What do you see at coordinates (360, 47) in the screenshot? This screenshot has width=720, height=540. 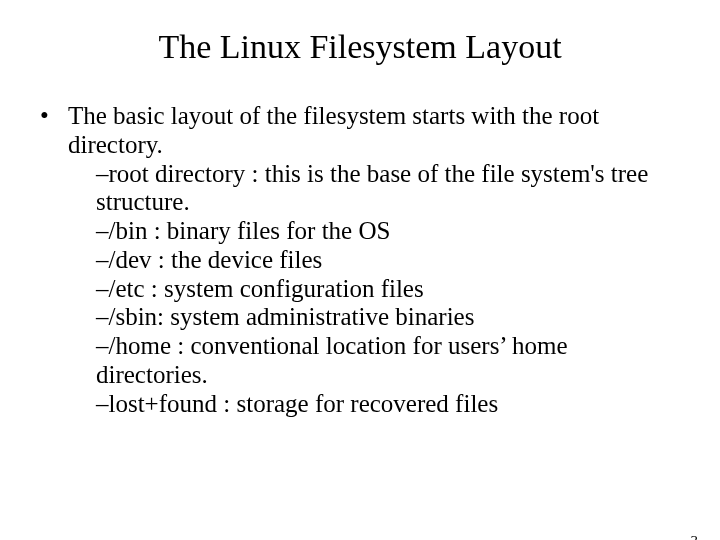 I see `slide-title: The Linux Filesystem Layout` at bounding box center [360, 47].